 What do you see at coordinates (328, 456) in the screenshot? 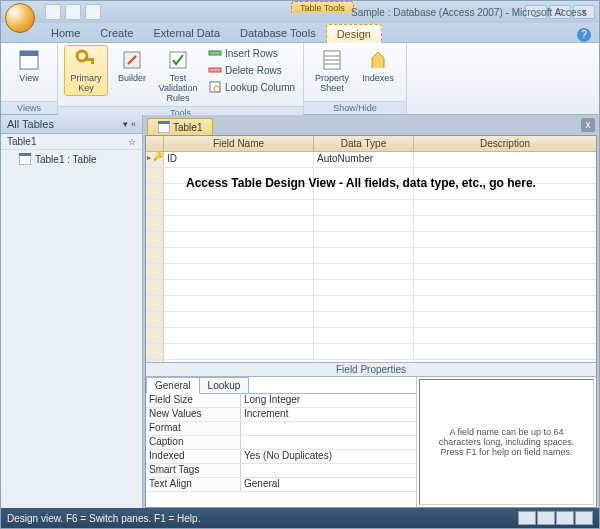
I see `property-value: Yes (No Duplicates)` at bounding box center [328, 456].